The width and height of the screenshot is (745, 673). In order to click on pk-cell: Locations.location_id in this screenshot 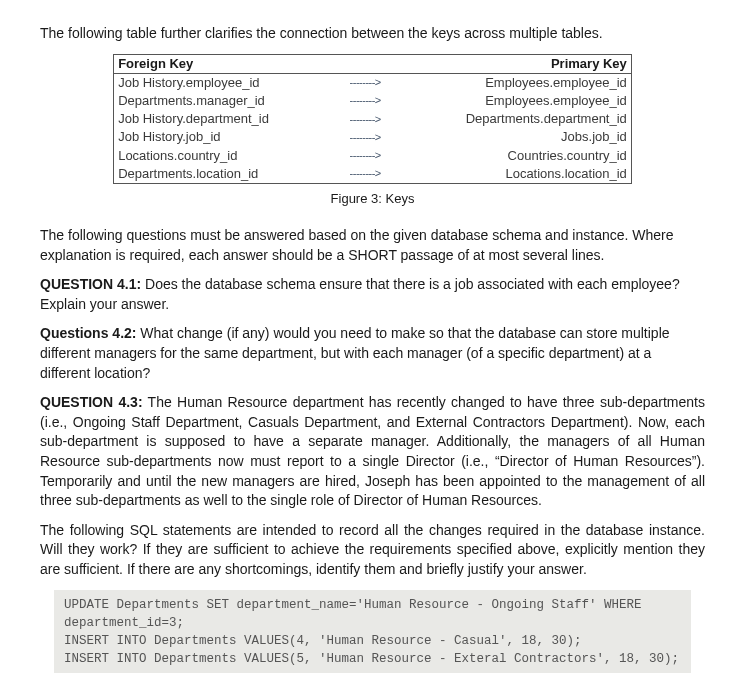, I will do `click(512, 174)`.